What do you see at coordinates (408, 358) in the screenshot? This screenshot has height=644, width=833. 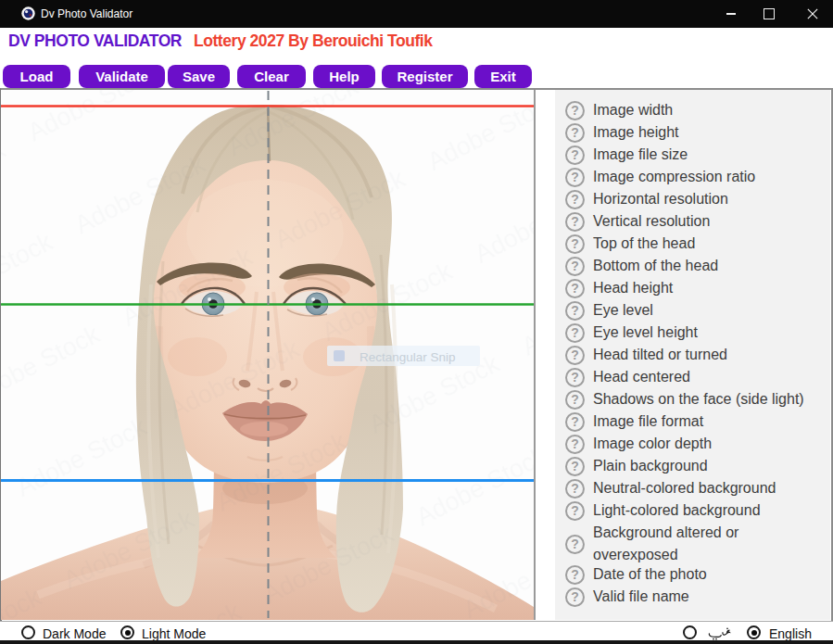 I see `svg-text: Rectangular Snip` at bounding box center [408, 358].